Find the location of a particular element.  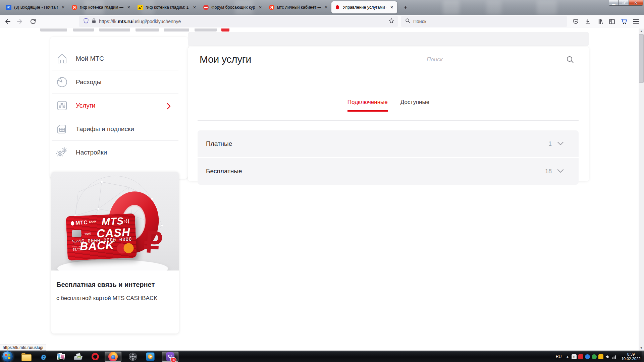

taskbar-windows-media-player is located at coordinates (150, 357).